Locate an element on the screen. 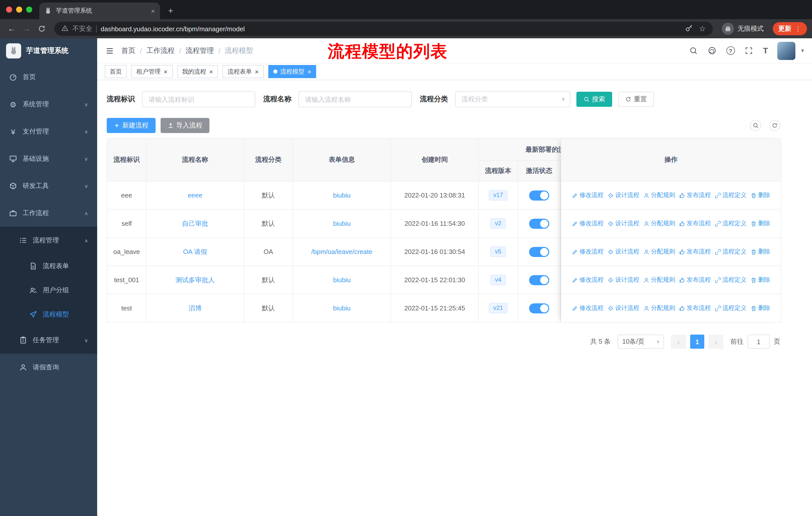 Image resolution: width=812 pixels, height=516 pixels. process-name-link: OA 请假 is located at coordinates (195, 252).